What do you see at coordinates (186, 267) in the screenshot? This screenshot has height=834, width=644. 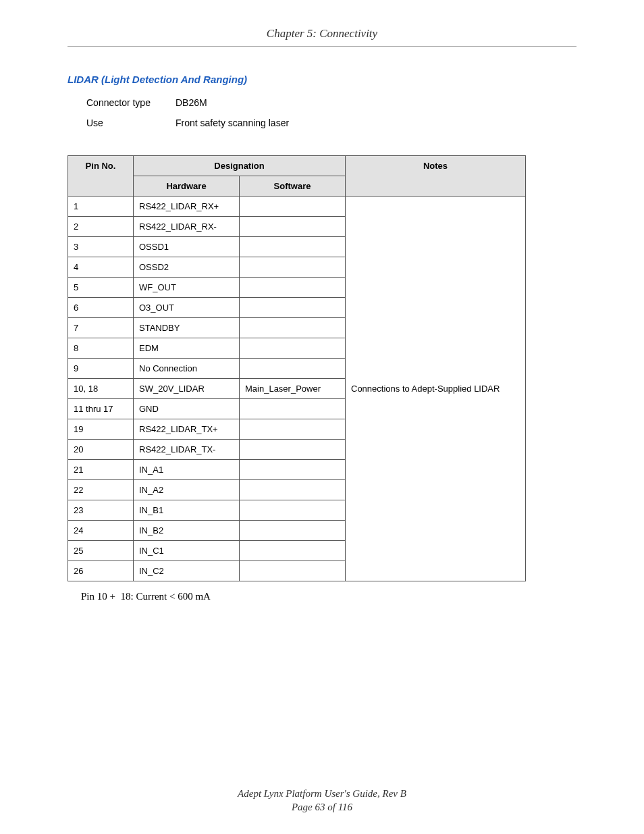 I see `cell-hardware: OSSD2` at bounding box center [186, 267].